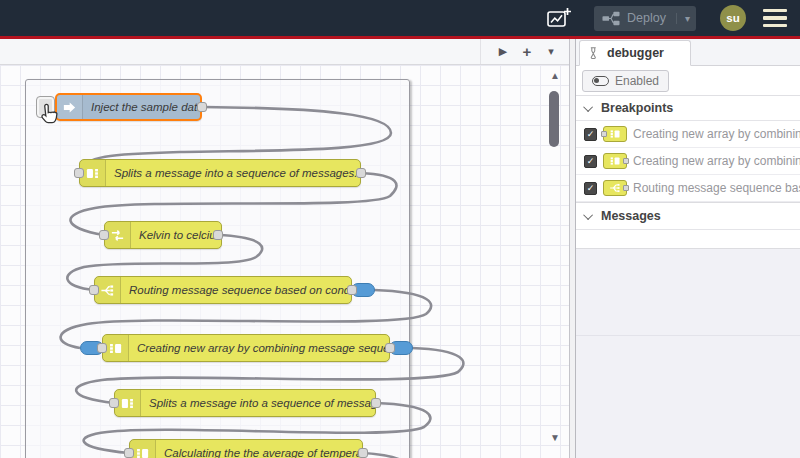 The image size is (800, 458). What do you see at coordinates (688, 239) in the screenshot?
I see `messages-toolbar-space` at bounding box center [688, 239].